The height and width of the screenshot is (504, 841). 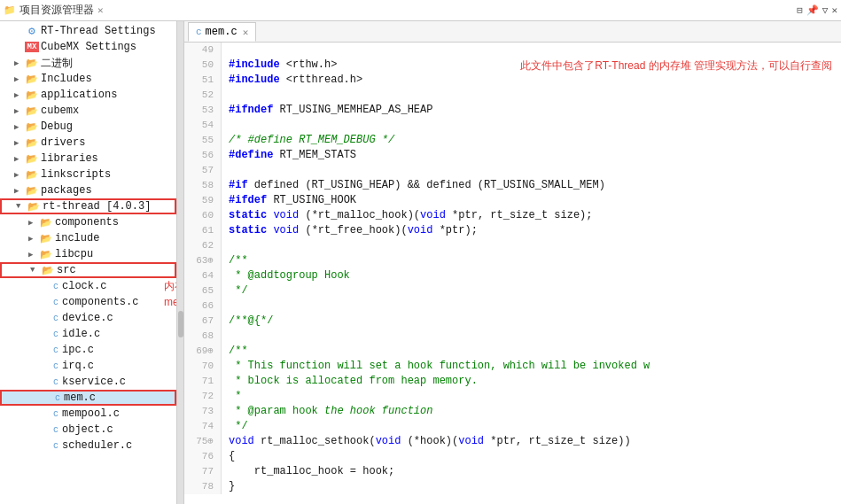 What do you see at coordinates (308, 140) in the screenshot?
I see `line-content: /* #define RT_MEM_DEBUG */` at bounding box center [308, 140].